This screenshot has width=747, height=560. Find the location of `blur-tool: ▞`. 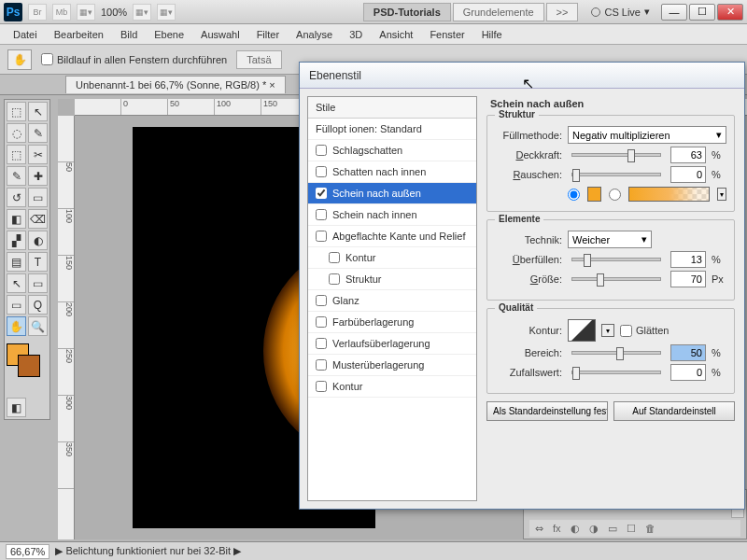

blur-tool: ▞ is located at coordinates (17, 241).